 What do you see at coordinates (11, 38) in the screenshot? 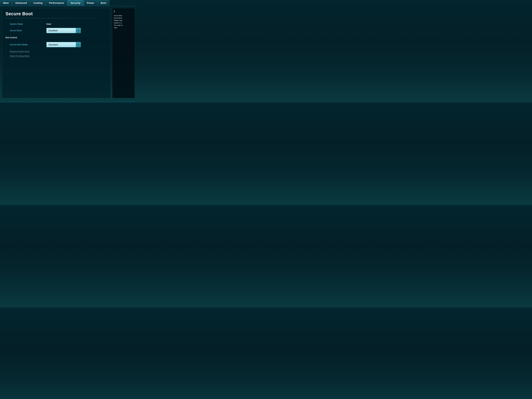
I see `not-active-label: Not Active` at bounding box center [11, 38].